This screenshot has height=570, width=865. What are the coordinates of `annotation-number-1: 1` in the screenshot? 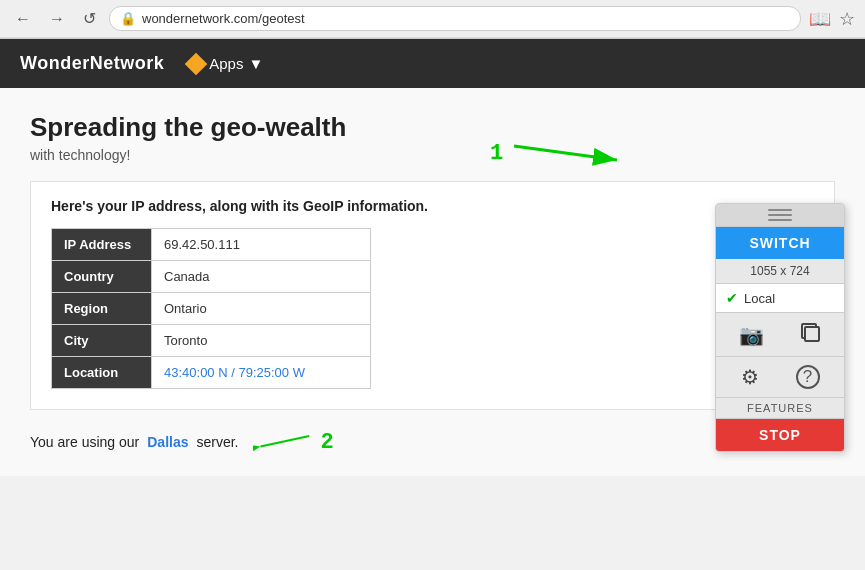 It's located at (496, 154).